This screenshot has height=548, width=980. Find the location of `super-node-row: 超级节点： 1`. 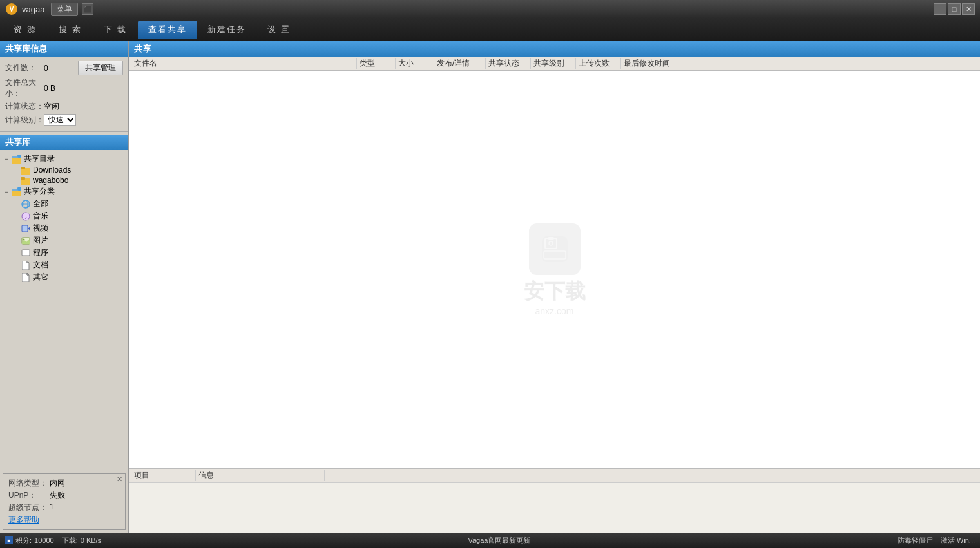

super-node-row: 超级节点： 1 is located at coordinates (64, 507).